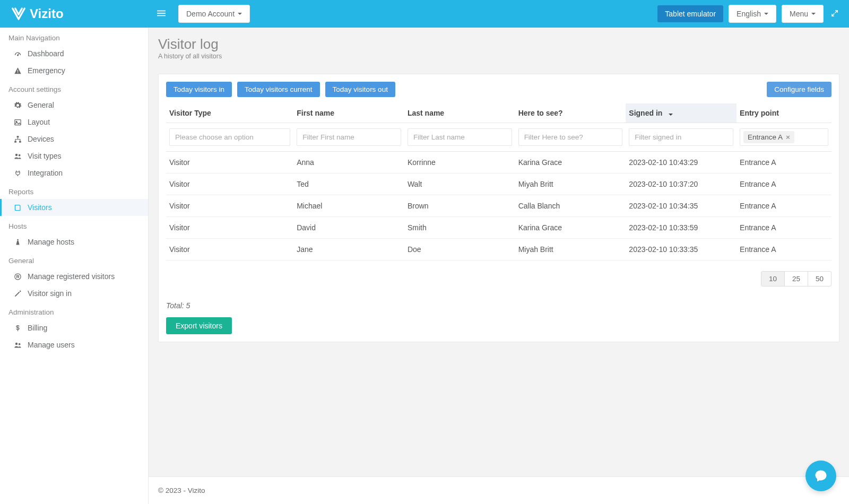  I want to click on menu-dropdown: Menu, so click(802, 14).